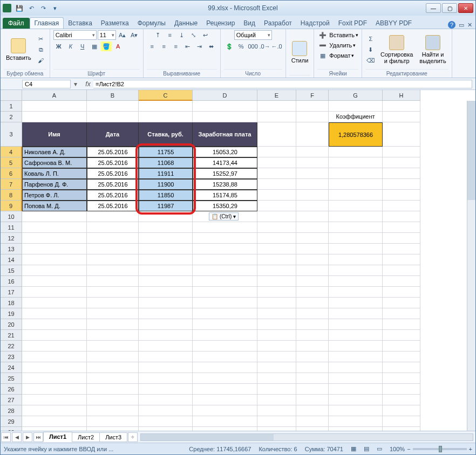 This screenshot has height=455, width=476. Describe the element at coordinates (166, 292) in the screenshot. I see `cell-C17` at that location.